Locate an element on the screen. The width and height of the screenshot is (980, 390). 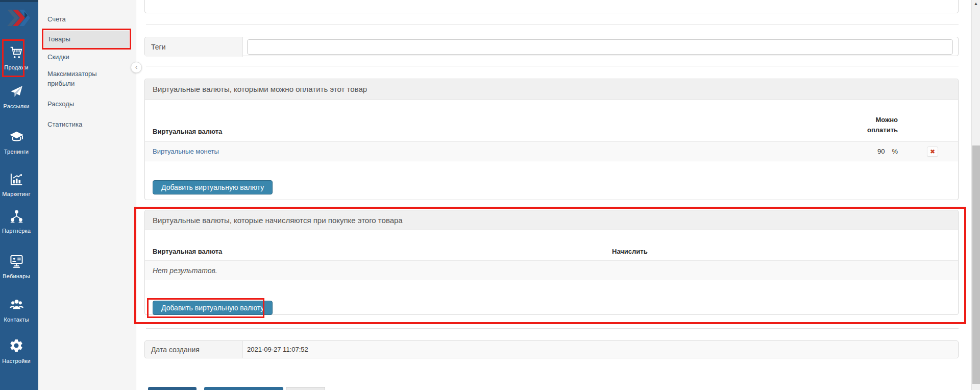
page-scrollbar: ▲ is located at coordinates (976, 195).